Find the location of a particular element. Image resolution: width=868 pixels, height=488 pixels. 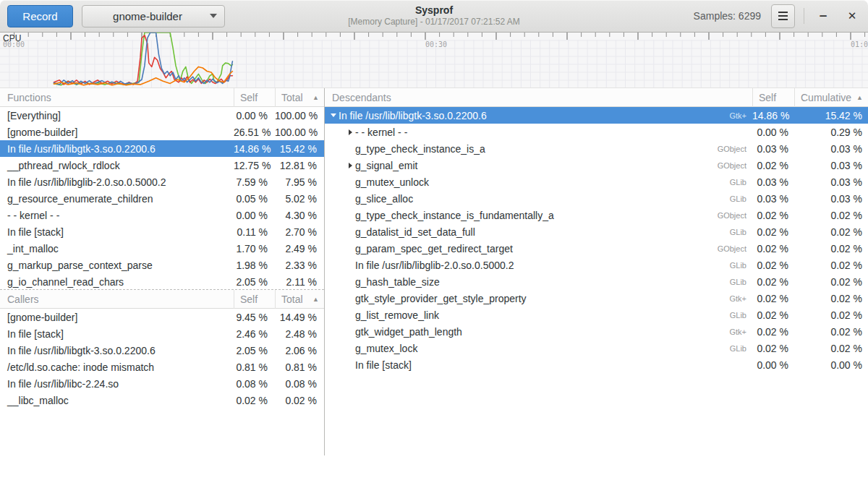

table-row: g_slice_alloc GLib 0.03 % 0.03 % is located at coordinates (596, 198).